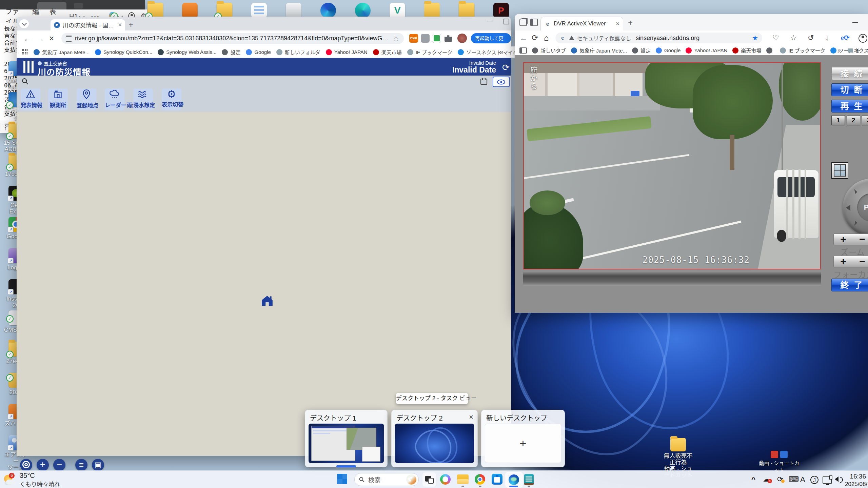 The image size is (868, 488). Describe the element at coordinates (851, 239) in the screenshot. I see `zoom-control: + −` at that location.